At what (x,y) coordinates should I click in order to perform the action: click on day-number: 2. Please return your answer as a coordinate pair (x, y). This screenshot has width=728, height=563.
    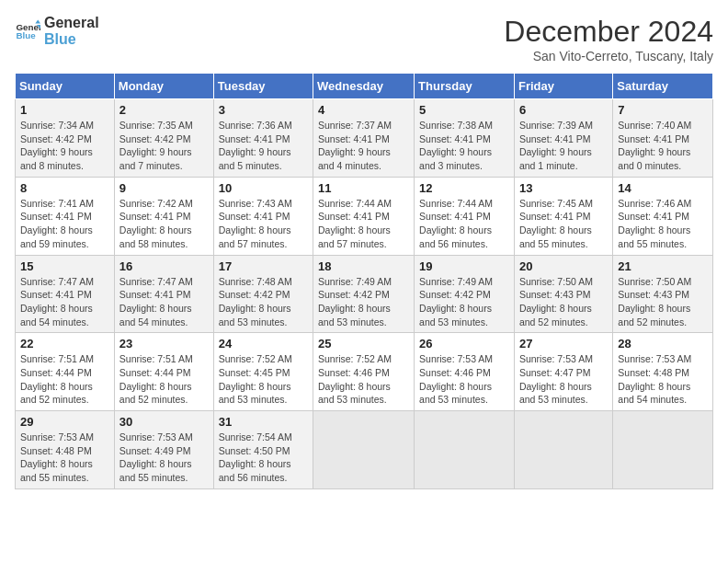
    Looking at the image, I should click on (164, 110).